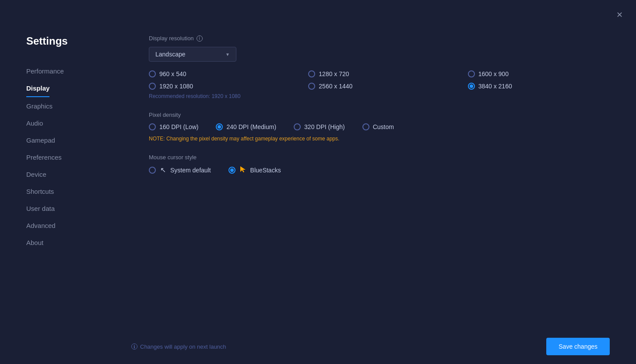 The height and width of the screenshot is (364, 636). Describe the element at coordinates (70, 242) in the screenshot. I see `sidebar-item-about: About` at that location.